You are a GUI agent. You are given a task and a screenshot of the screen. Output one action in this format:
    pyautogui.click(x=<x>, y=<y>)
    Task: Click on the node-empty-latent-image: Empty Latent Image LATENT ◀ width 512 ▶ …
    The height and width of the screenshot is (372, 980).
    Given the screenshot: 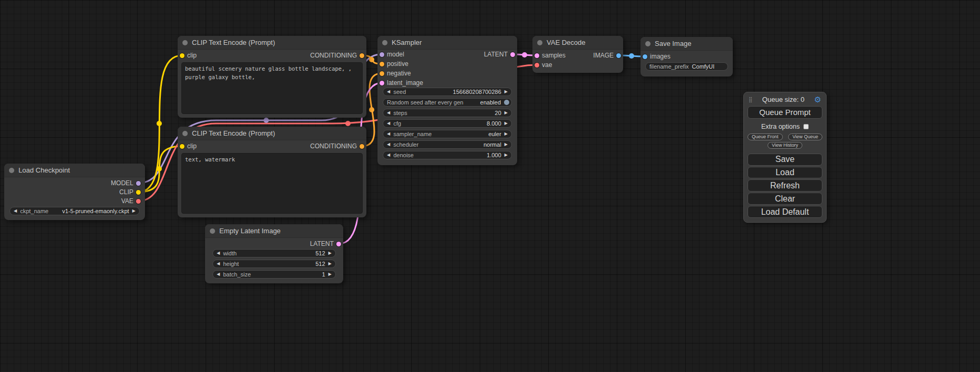 What is the action you would take?
    pyautogui.click(x=274, y=254)
    